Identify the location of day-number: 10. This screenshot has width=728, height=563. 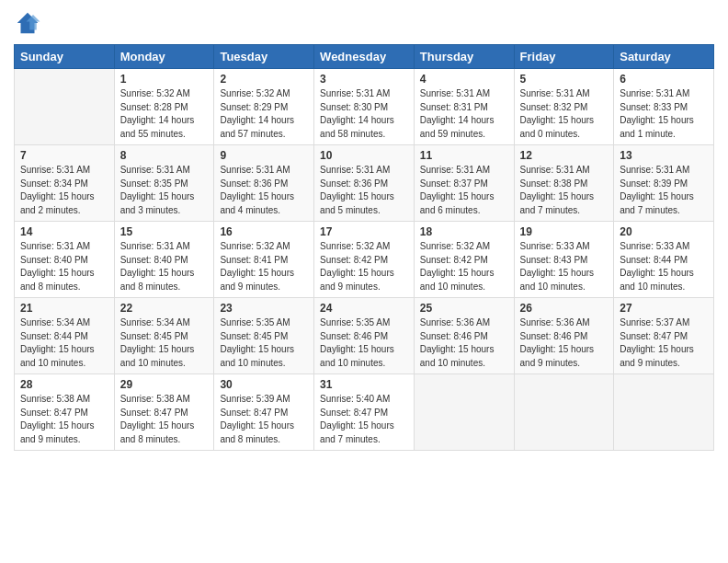
(364, 155).